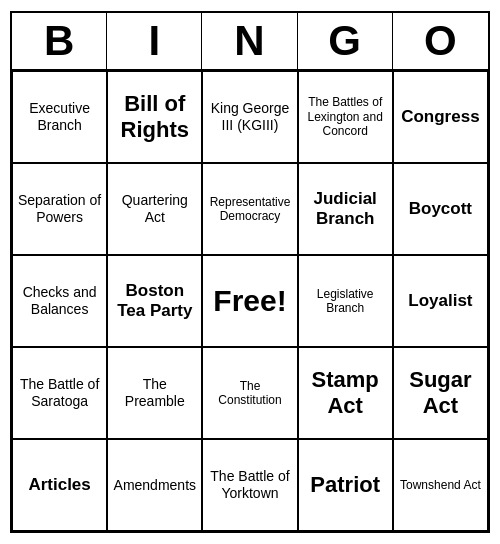  I want to click on bingo-cell-24: Townshend Act, so click(440, 485).